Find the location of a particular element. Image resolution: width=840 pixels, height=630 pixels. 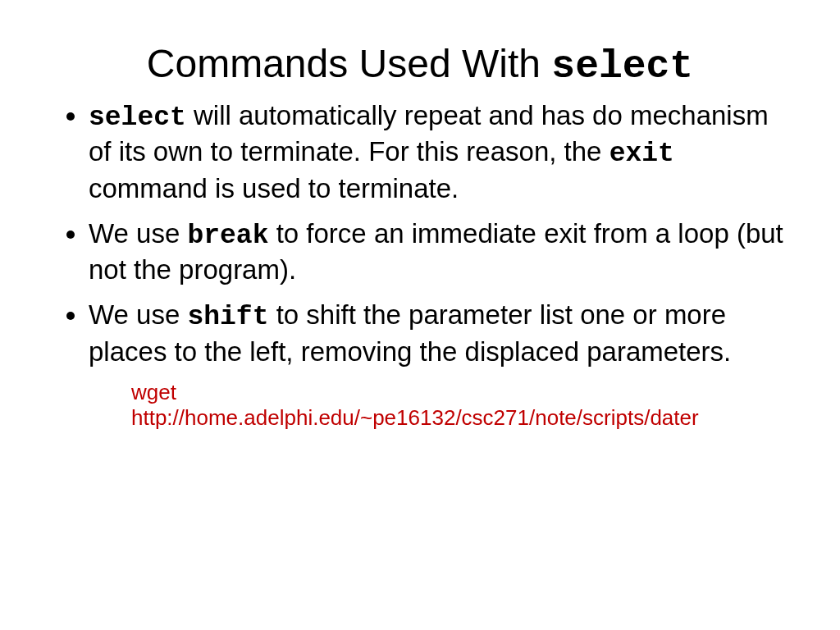

body-text: command is used to terminate. is located at coordinates (274, 189).